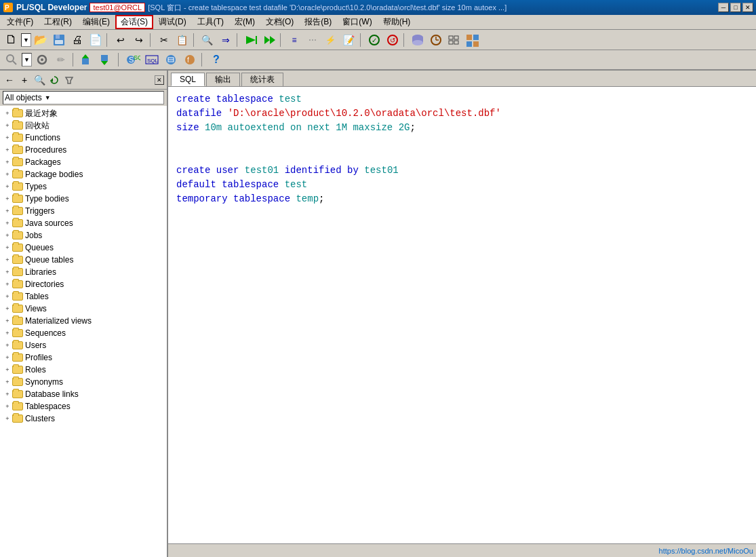  Describe the element at coordinates (83, 248) in the screenshot. I see `tree-item: +Queues` at that location.